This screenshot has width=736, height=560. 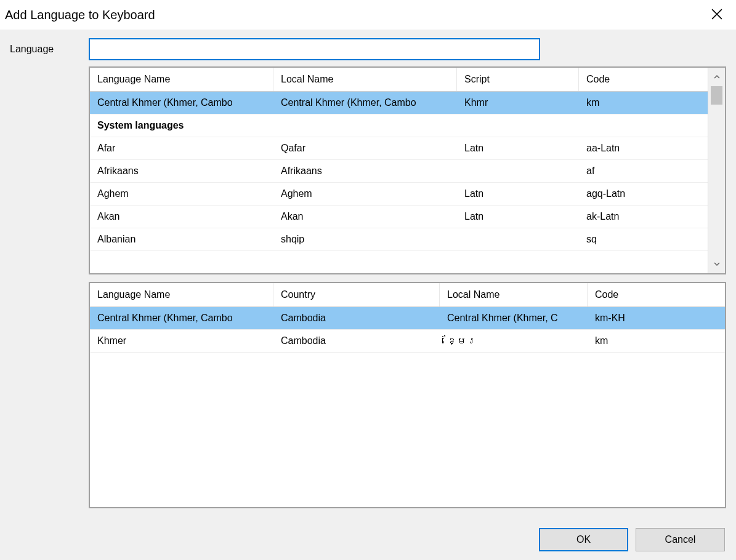 What do you see at coordinates (408, 126) in the screenshot?
I see `table-row: System languages` at bounding box center [408, 126].